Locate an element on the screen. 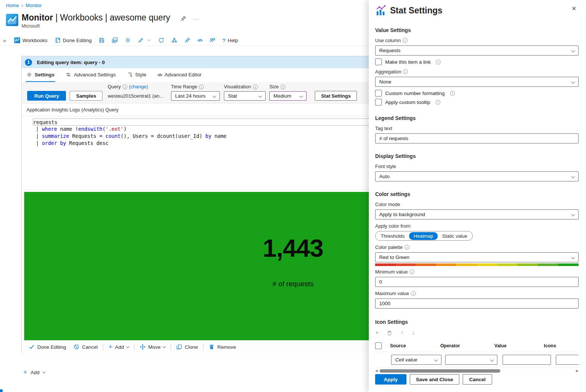 Image resolution: width=586 pixels, height=392 pixels. visualization-dropdown: Stat is located at coordinates (245, 96).